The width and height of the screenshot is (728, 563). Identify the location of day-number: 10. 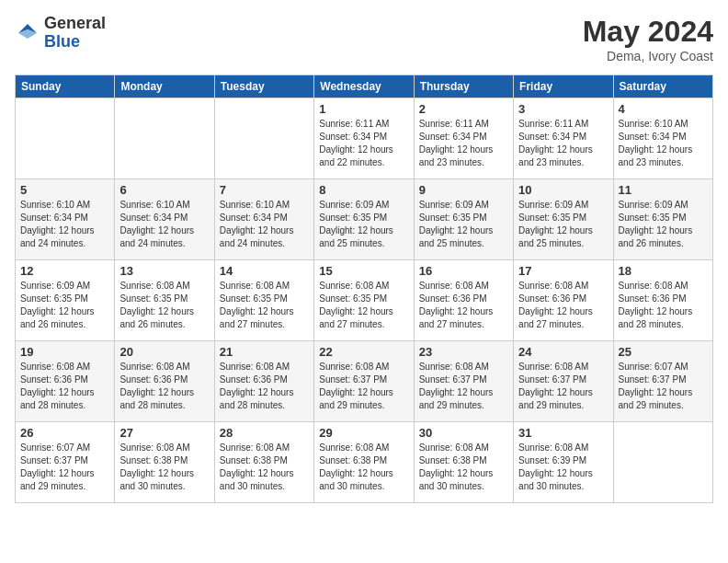
(563, 190).